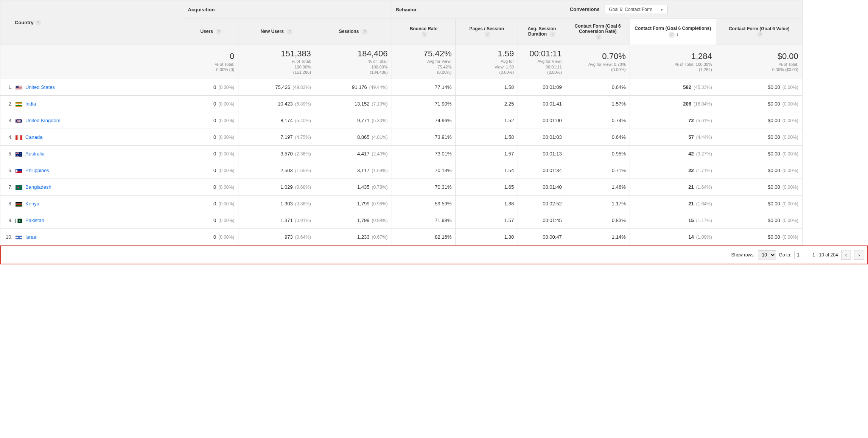 This screenshot has width=868, height=438. I want to click on row-rank: 5., so click(8, 154).